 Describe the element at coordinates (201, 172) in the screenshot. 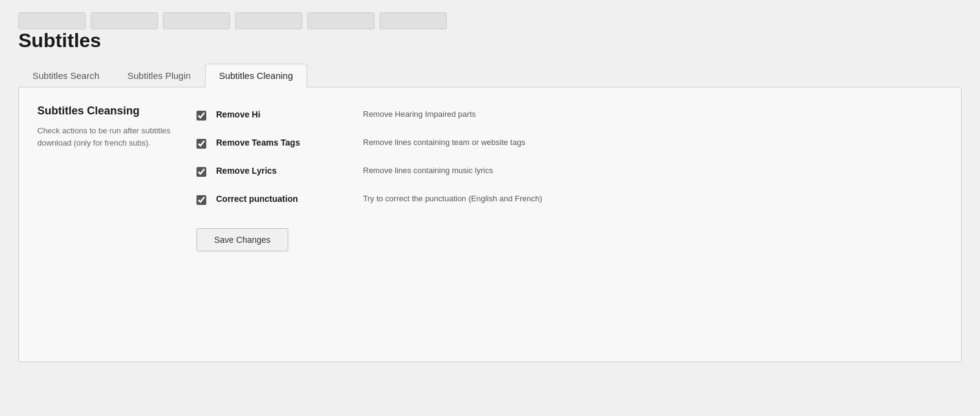

I see `checkbox-remove-lyrics` at that location.